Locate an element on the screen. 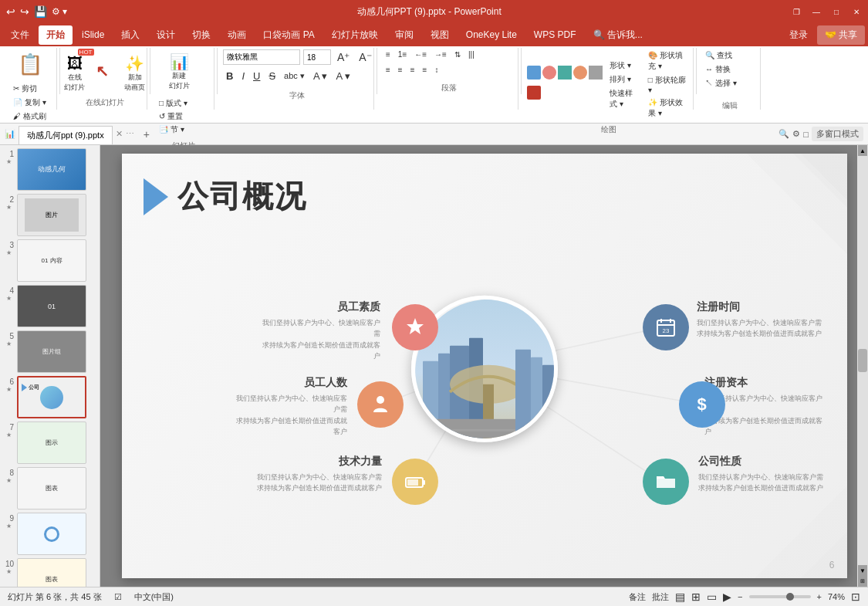 The height and width of the screenshot is (606, 868). save-btn: 💾 is located at coordinates (40, 12).